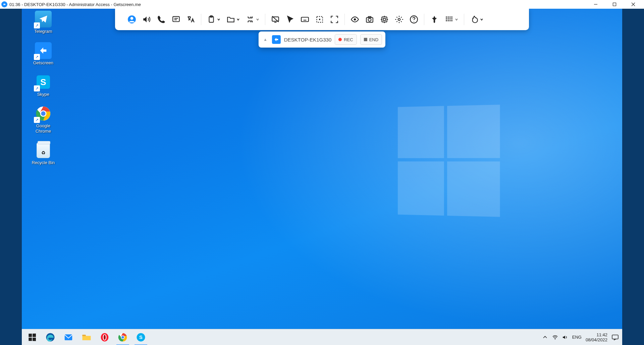 This screenshot has width=644, height=345. What do you see at coordinates (123, 337) in the screenshot?
I see `taskbar-app-chrome` at bounding box center [123, 337].